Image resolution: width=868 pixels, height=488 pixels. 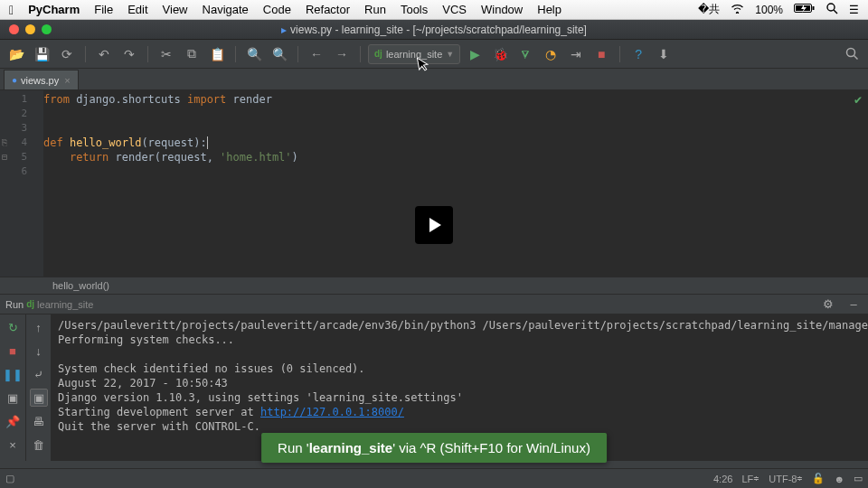 What do you see at coordinates (22, 114) in the screenshot?
I see `line-number: 2` at bounding box center [22, 114].